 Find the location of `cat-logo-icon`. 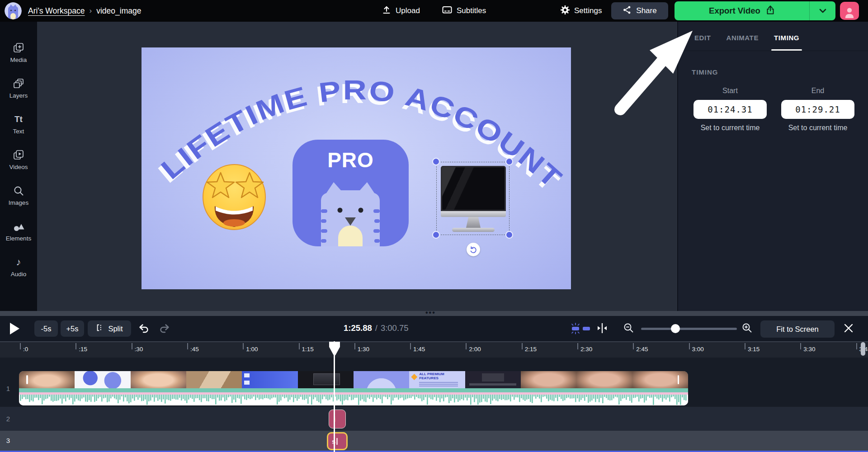

cat-logo-icon is located at coordinates (13, 11).